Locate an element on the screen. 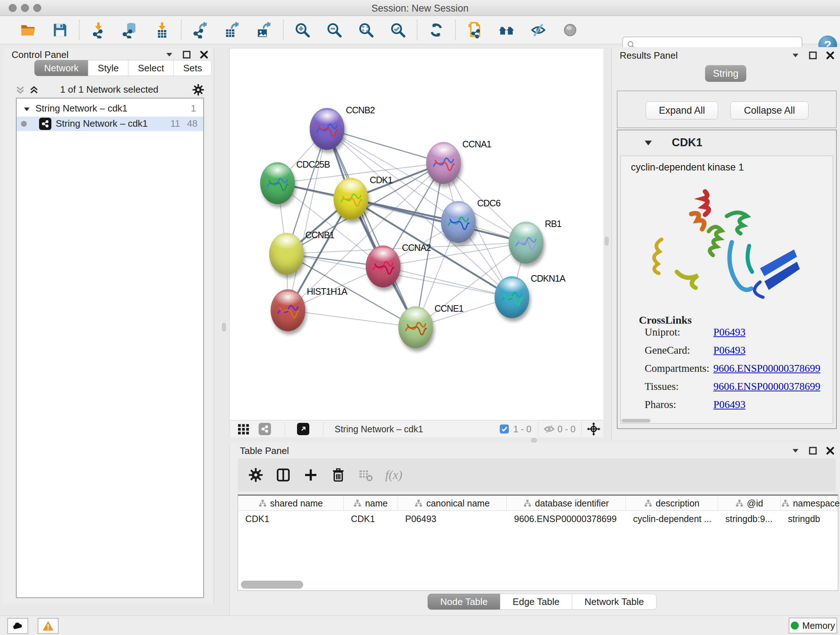 Image resolution: width=840 pixels, height=635 pixels. export-table-icon is located at coordinates (232, 30).